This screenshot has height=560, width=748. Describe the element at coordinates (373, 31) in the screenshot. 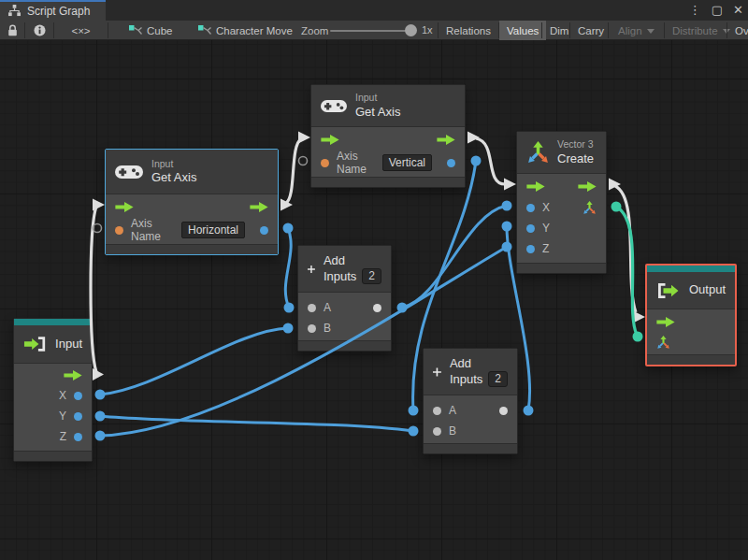

I see `zoom-slider` at that location.